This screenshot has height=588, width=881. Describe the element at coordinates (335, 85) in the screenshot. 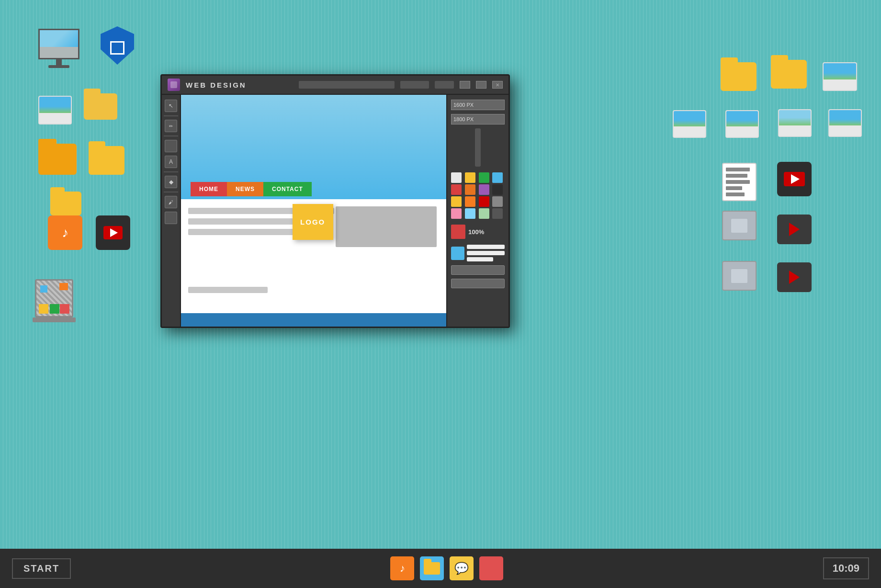

I see `window-titlebar: WEB DESIGN ✕` at that location.